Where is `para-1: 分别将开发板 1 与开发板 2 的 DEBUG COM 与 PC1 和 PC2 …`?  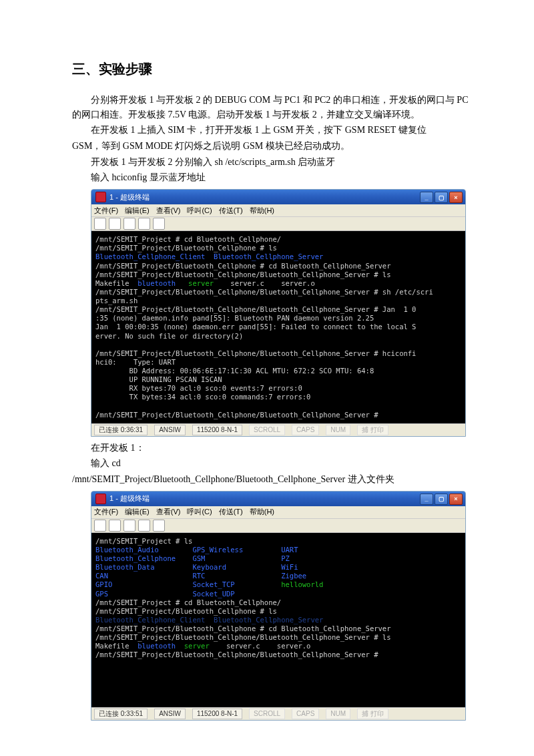 para-1: 分别将开发板 1 与开发板 2 的 DEBUG COM 与 PC1 和 PC2 … is located at coordinates (273, 107).